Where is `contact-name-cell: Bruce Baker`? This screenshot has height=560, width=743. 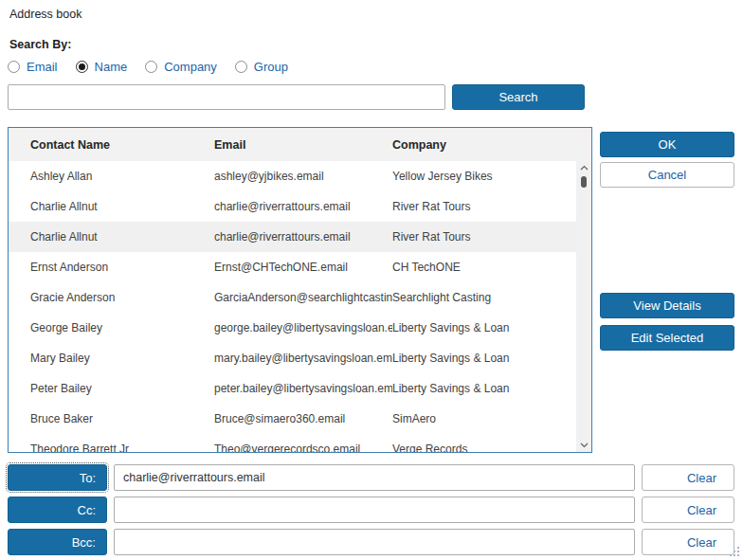
contact-name-cell: Bruce Baker is located at coordinates (122, 419).